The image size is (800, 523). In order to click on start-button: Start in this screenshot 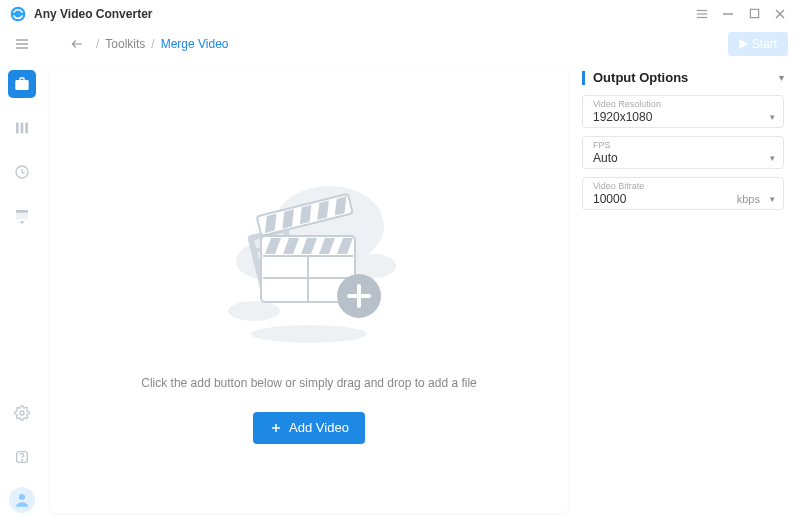, I will do `click(758, 44)`.